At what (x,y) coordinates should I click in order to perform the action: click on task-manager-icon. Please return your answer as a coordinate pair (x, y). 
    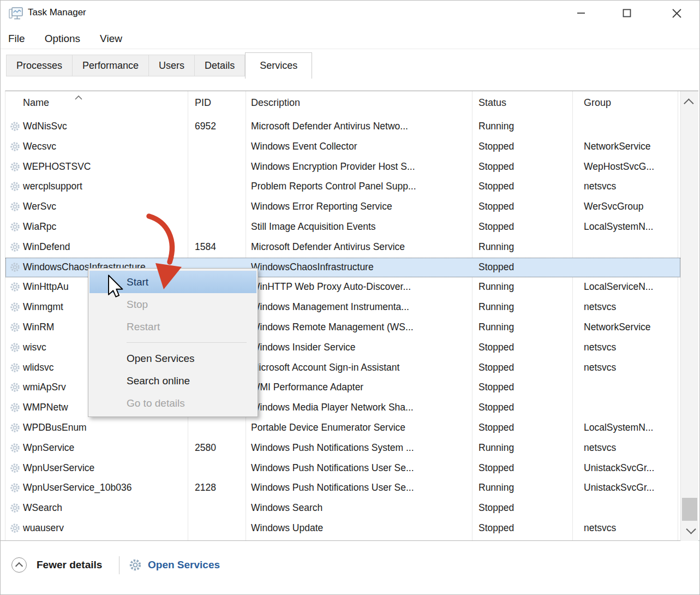
    Looking at the image, I should click on (16, 14).